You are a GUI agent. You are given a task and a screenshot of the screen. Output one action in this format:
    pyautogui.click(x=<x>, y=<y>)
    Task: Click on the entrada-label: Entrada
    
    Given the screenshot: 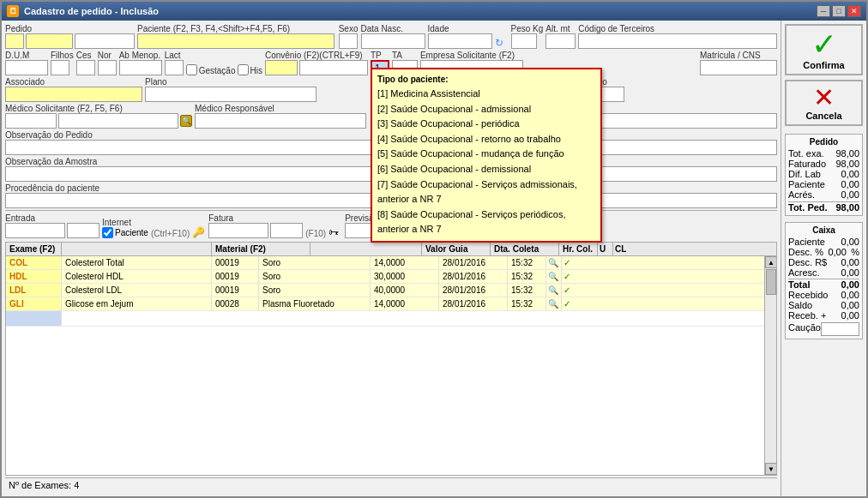 What is the action you would take?
    pyautogui.click(x=52, y=218)
    